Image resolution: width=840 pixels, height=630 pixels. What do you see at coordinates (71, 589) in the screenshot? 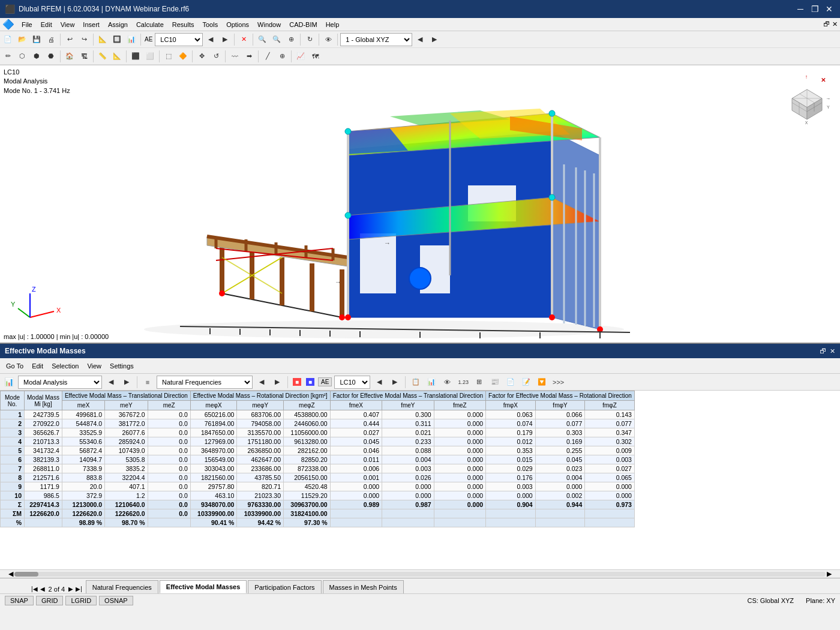
I see `tab-next-btn: ▶` at bounding box center [71, 589].